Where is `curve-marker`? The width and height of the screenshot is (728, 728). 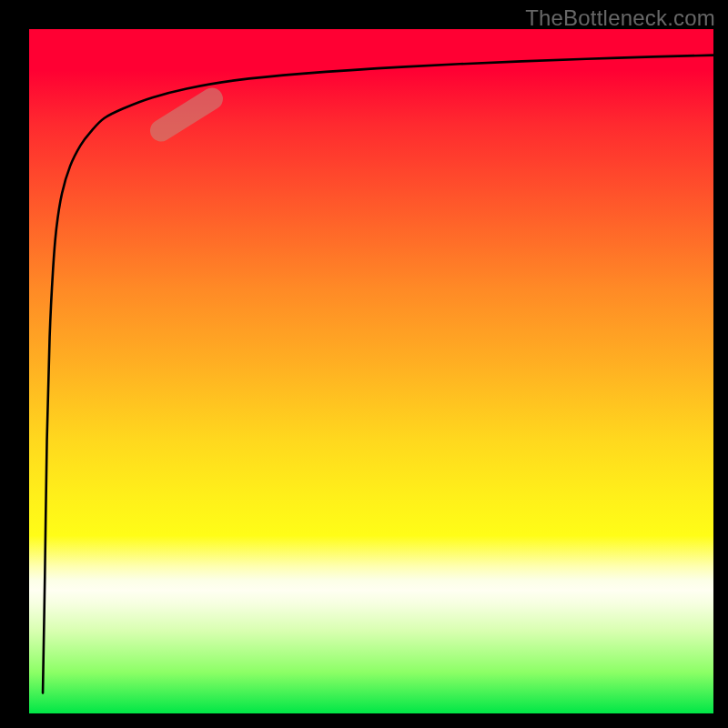 curve-marker is located at coordinates (186, 115).